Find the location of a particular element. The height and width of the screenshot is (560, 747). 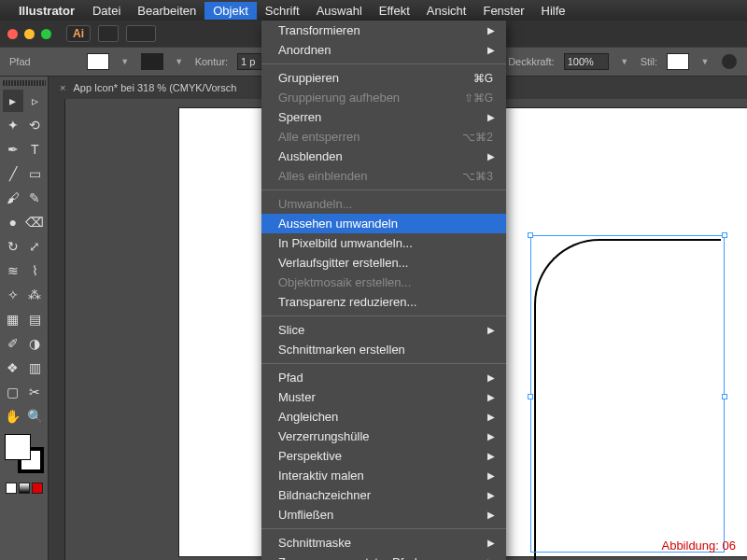

menu-fenster: Fenster is located at coordinates (503, 11).